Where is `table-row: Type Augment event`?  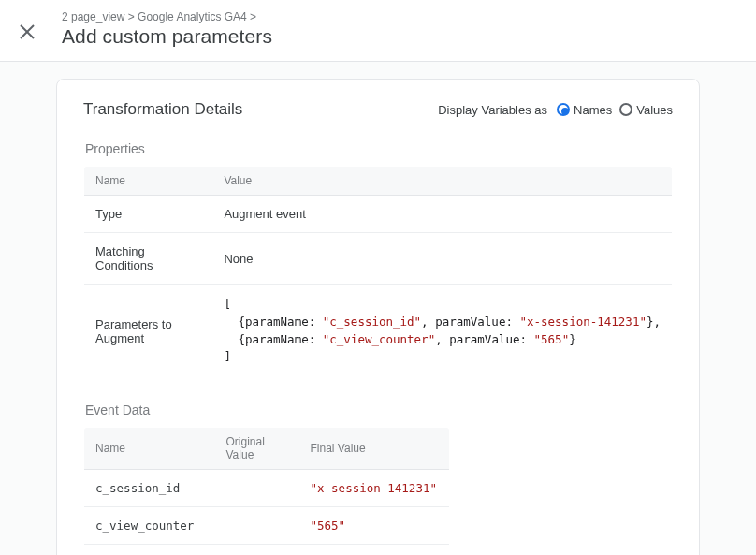
table-row: Type Augment event is located at coordinates (378, 214).